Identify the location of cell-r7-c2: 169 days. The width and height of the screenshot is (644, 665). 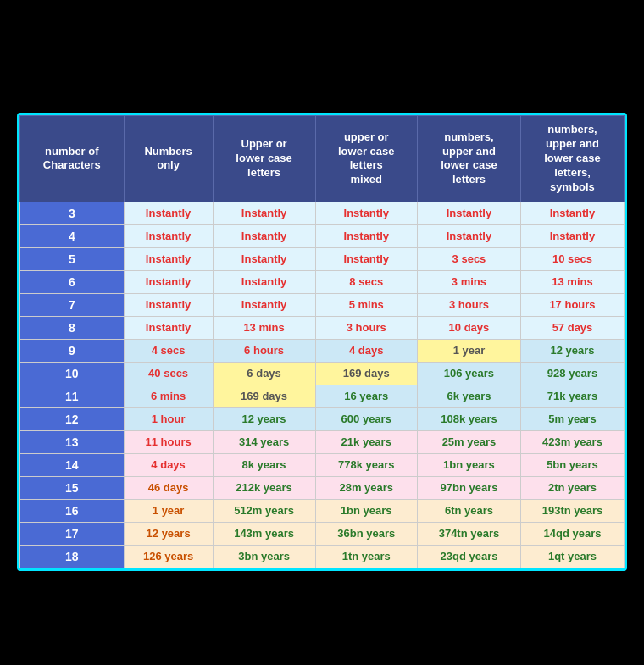
(366, 373).